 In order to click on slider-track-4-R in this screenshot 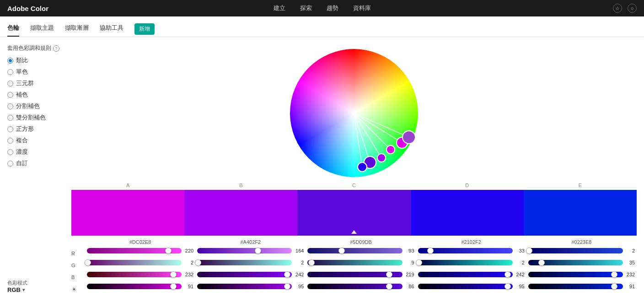, I will do `click(575, 251)`.